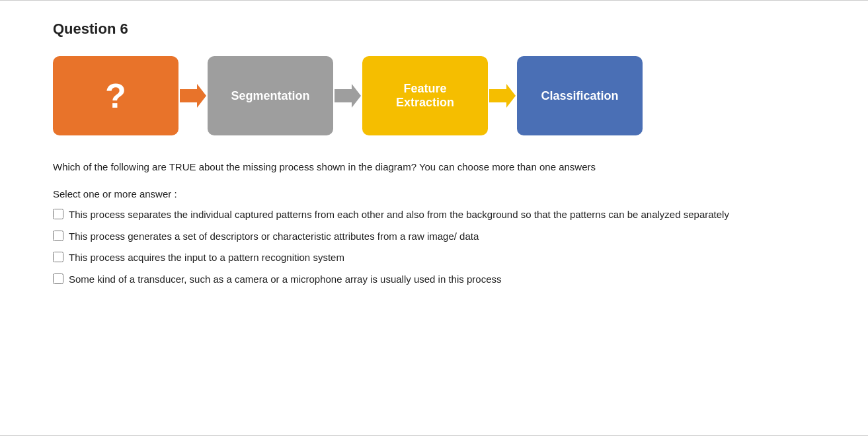 Image resolution: width=868 pixels, height=436 pixels. What do you see at coordinates (270, 96) in the screenshot?
I see `segmentation-label: Segmentation` at bounding box center [270, 96].